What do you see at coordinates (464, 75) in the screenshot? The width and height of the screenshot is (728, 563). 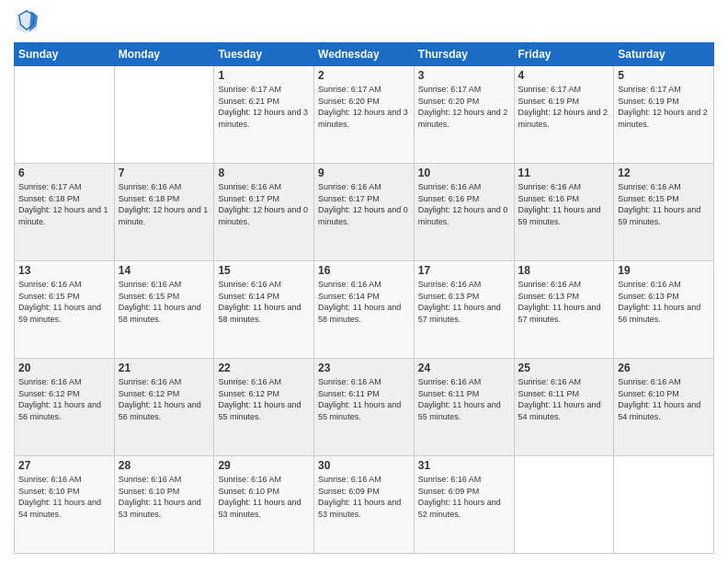 I see `day-number: 3` at bounding box center [464, 75].